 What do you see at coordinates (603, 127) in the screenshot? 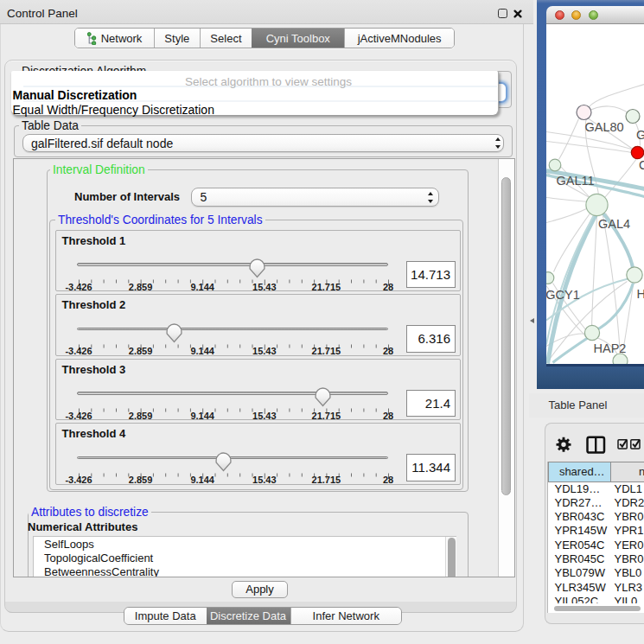
I see `svg-text: GAL80` at bounding box center [603, 127].